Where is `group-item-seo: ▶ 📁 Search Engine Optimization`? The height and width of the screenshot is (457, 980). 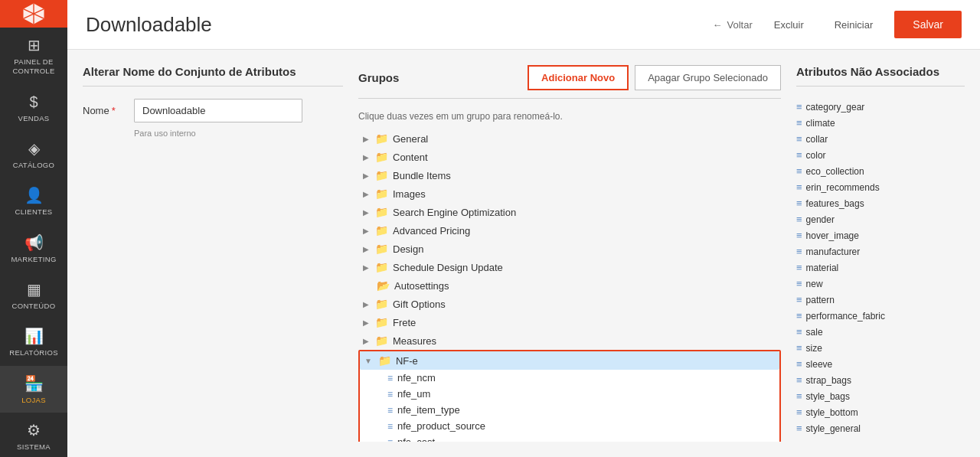
group-item-seo: ▶ 📁 Search Engine Optimization is located at coordinates (570, 212).